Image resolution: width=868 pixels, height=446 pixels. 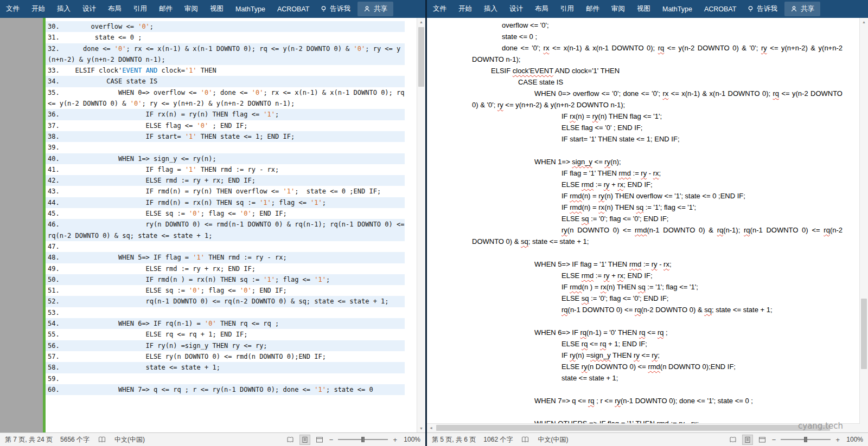 I want to click on ribbon-right: 文件开始插入设计布局引用邮件审阅视图MathTypeACROBAT 告诉我 共享, so click(x=648, y=9).